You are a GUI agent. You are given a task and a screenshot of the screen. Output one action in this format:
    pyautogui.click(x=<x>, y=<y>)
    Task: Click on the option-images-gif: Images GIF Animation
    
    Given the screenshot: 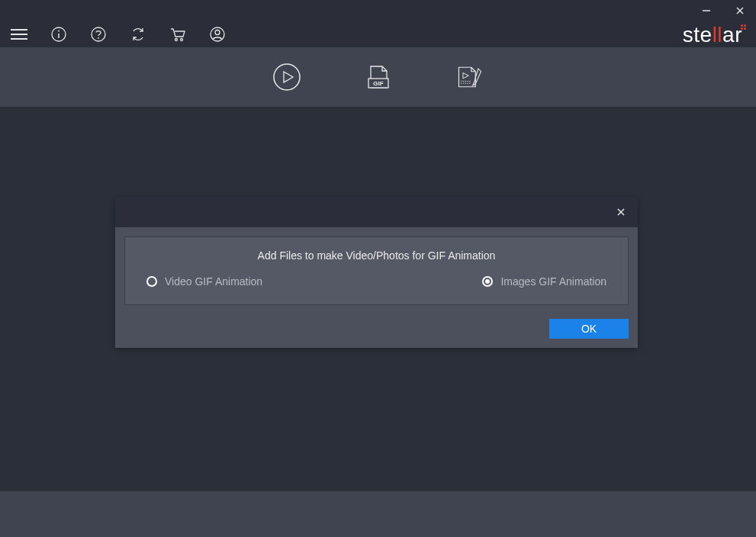 What is the action you would take?
    pyautogui.click(x=545, y=281)
    